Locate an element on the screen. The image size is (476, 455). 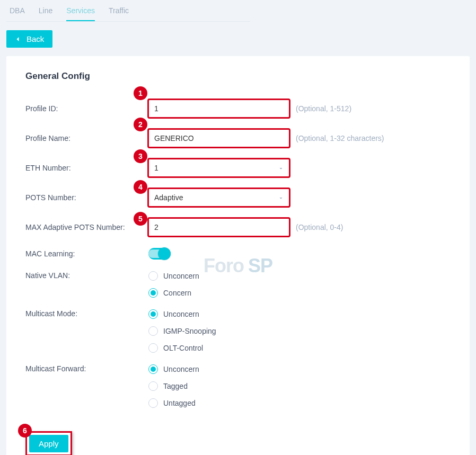
profile-name-input is located at coordinates (219, 138).